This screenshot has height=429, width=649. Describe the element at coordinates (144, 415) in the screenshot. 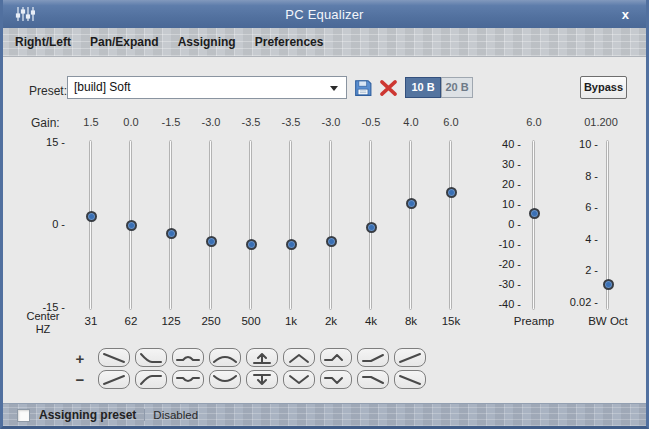

I see `status-divider` at that location.